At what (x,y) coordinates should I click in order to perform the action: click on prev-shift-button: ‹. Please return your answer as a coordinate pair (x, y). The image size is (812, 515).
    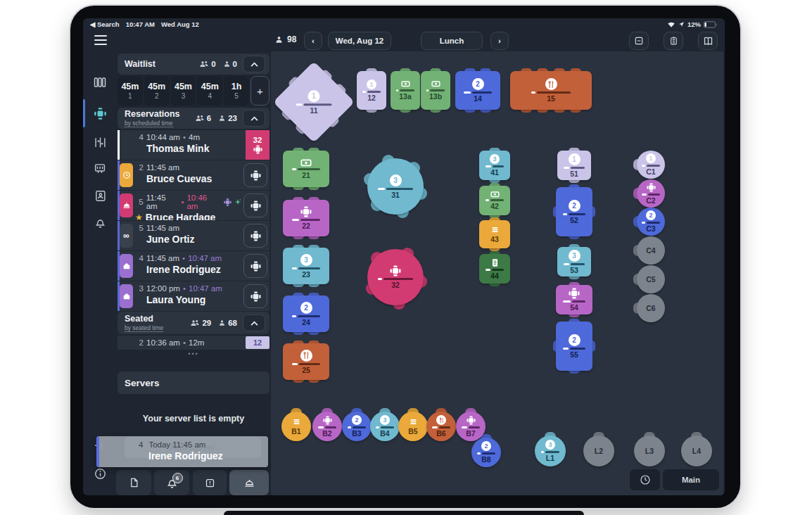
    Looking at the image, I should click on (313, 41).